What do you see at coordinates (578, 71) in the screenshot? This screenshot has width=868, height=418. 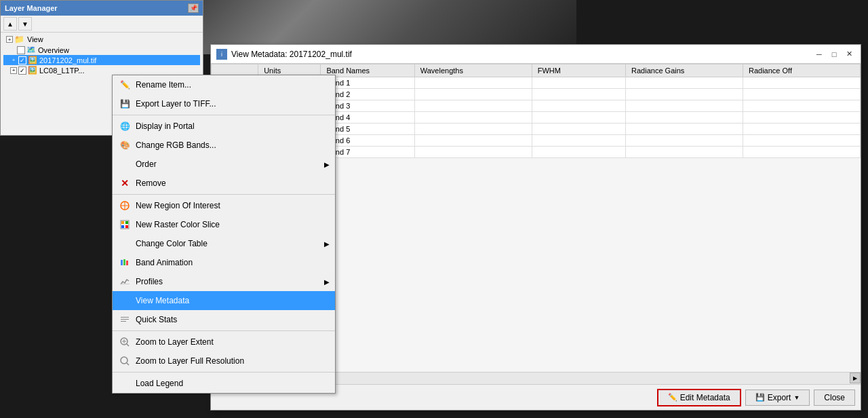 I see `col-header-fwhm: FWHM` at bounding box center [578, 71].